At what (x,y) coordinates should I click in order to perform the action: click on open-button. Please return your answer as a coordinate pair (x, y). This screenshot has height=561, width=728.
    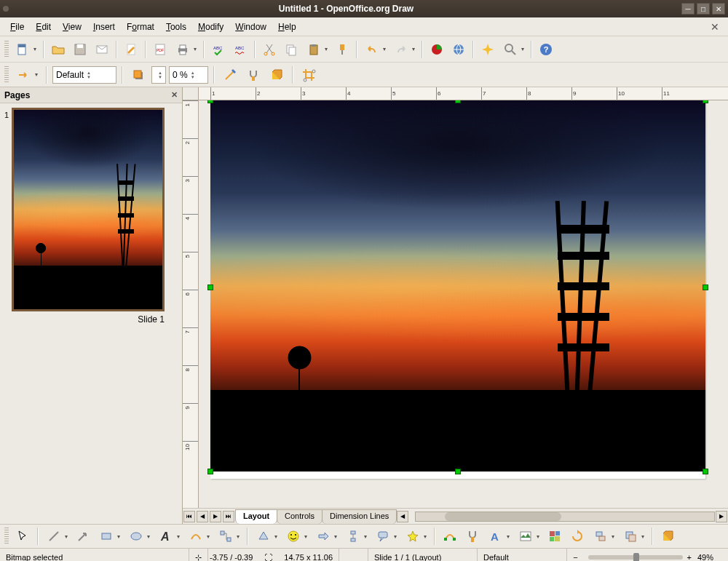
    Looking at the image, I should click on (58, 49).